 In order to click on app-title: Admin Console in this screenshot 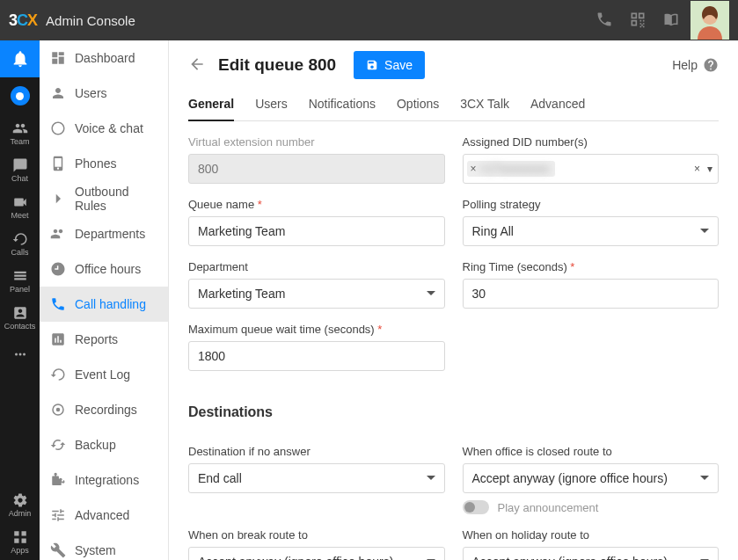, I will do `click(91, 21)`.